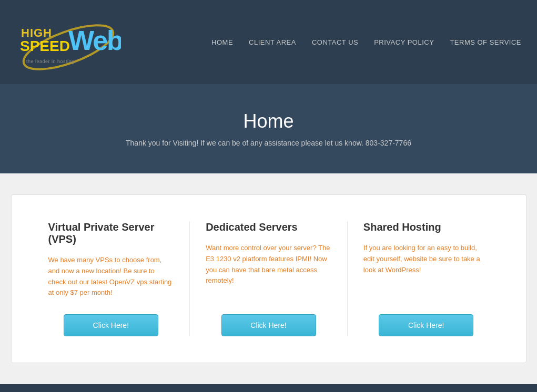 The width and height of the screenshot is (537, 392). I want to click on card-dedicated-title: Dedicated Servers, so click(268, 227).